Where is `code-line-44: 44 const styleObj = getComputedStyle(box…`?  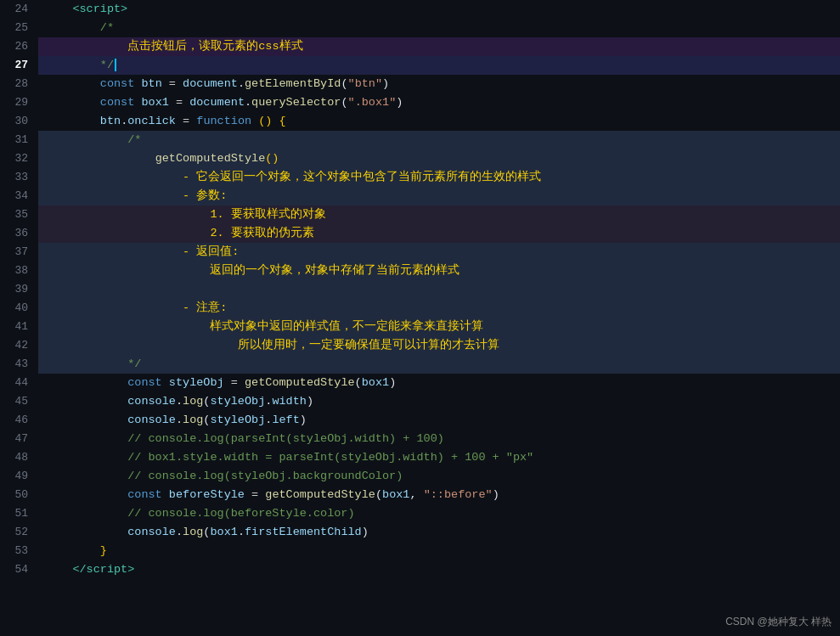 code-line-44: 44 const styleObj = getComputedStyle(box… is located at coordinates (420, 383).